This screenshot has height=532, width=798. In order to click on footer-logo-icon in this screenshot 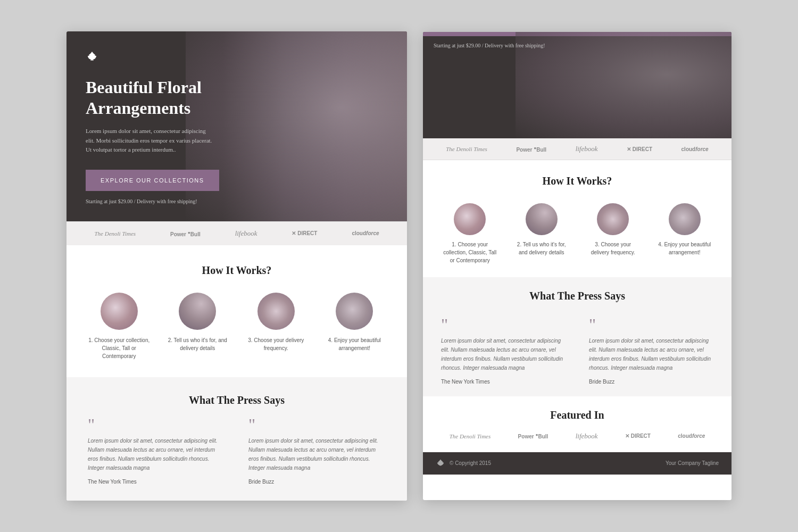, I will do `click(440, 463)`.